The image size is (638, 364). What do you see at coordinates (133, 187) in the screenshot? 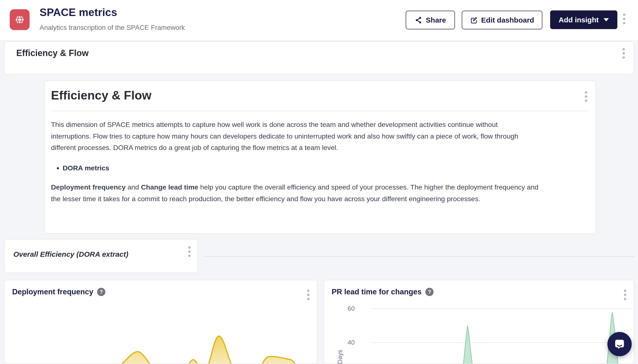
I see `paragraph2-join: and` at bounding box center [133, 187].